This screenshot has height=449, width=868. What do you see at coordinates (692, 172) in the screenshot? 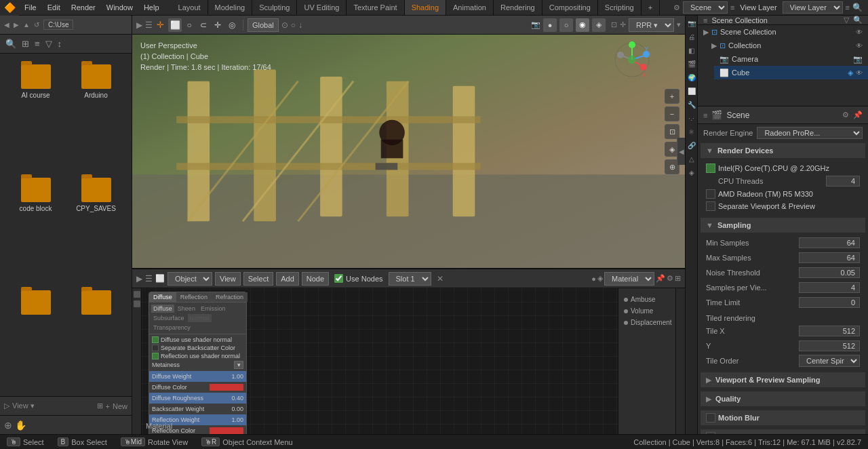
I see `prop-tab-material: ◈` at bounding box center [692, 172].